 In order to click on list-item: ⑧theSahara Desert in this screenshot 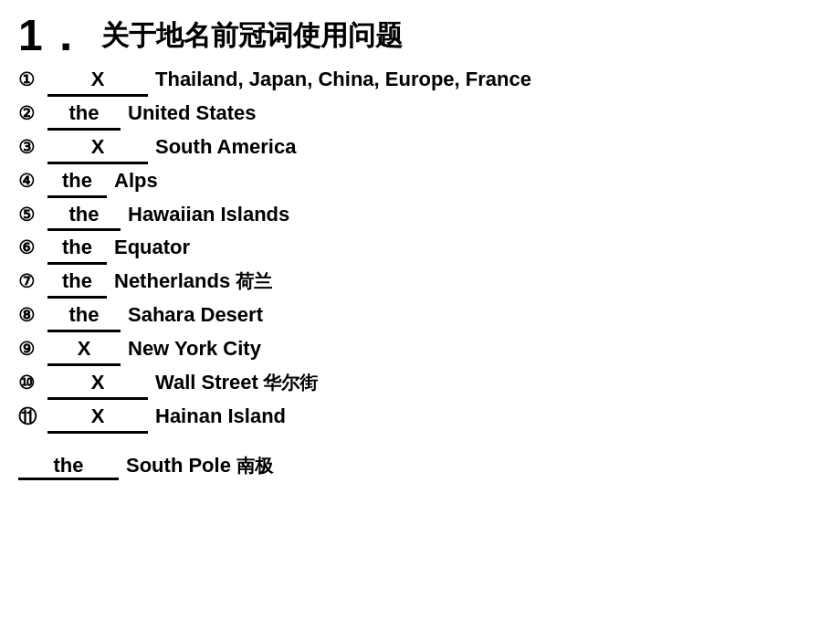, I will do `click(420, 316)`.